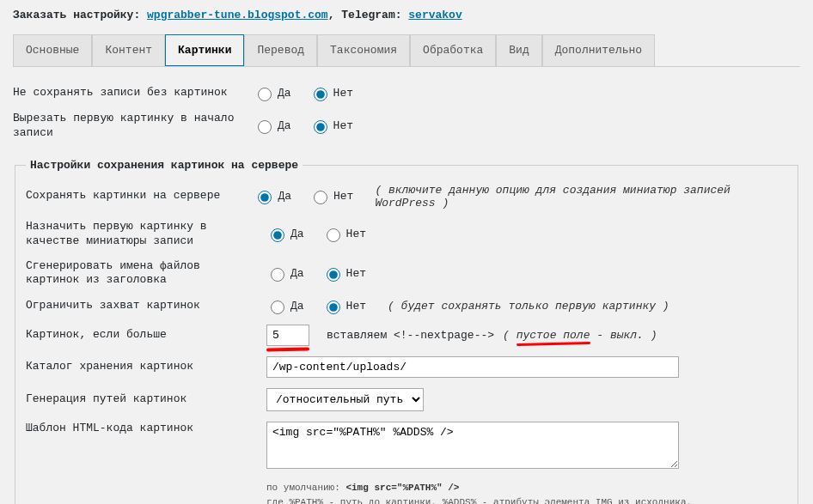  I want to click on hint: ( включите данную опцию для создания мин…, so click(581, 197).